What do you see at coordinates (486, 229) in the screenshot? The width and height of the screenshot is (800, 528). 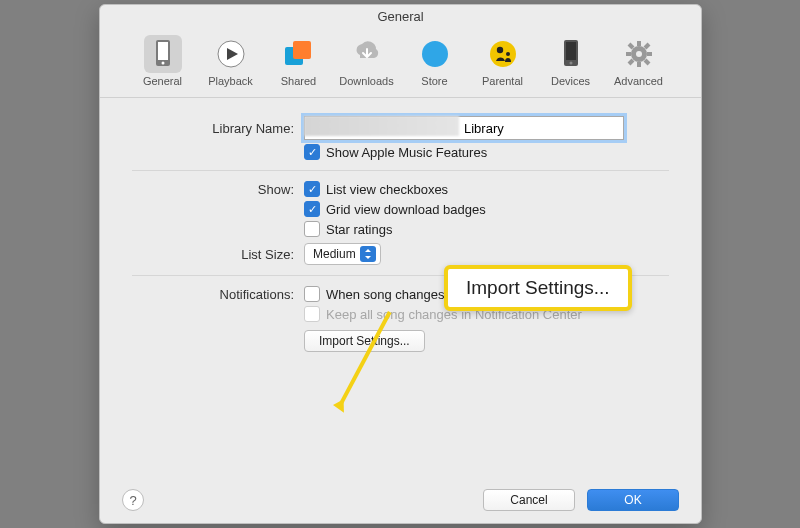 I see `star-ratings-checkbox: Star ratings` at bounding box center [486, 229].